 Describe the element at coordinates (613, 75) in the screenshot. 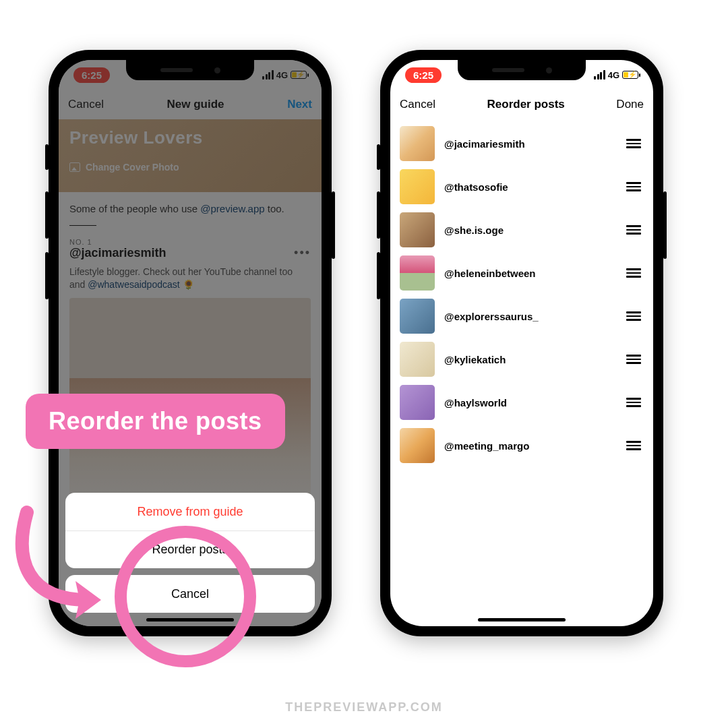

I see `network-label: 4G` at that location.